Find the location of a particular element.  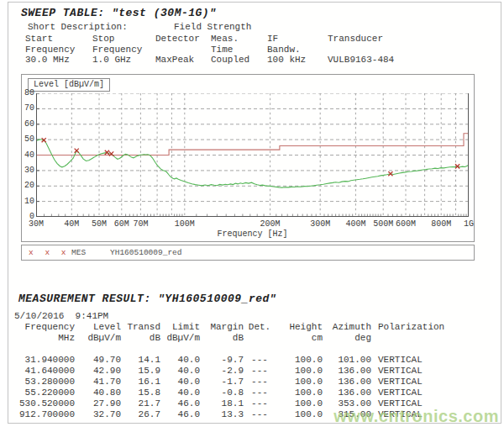

sweep-parameter-text: Start is located at coordinates (59, 39).